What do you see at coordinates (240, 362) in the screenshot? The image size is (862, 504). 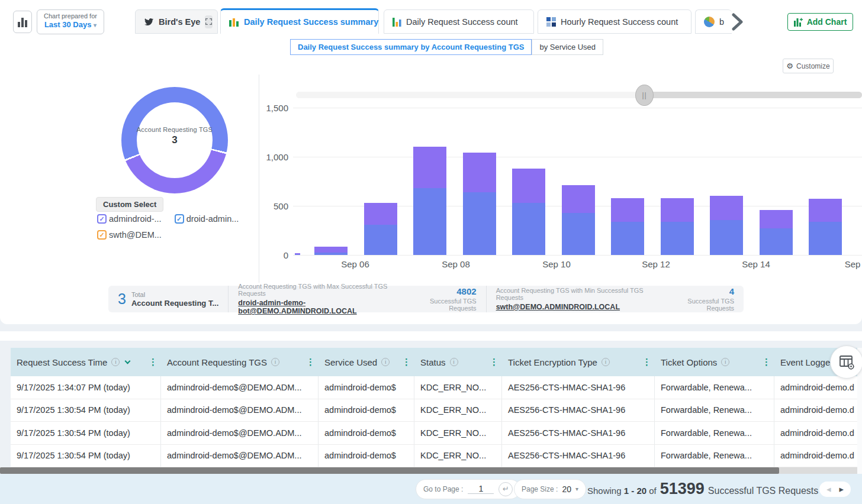 I see `column-header-account-requesting-tgs: Account Requesting TGSi⋮` at bounding box center [240, 362].